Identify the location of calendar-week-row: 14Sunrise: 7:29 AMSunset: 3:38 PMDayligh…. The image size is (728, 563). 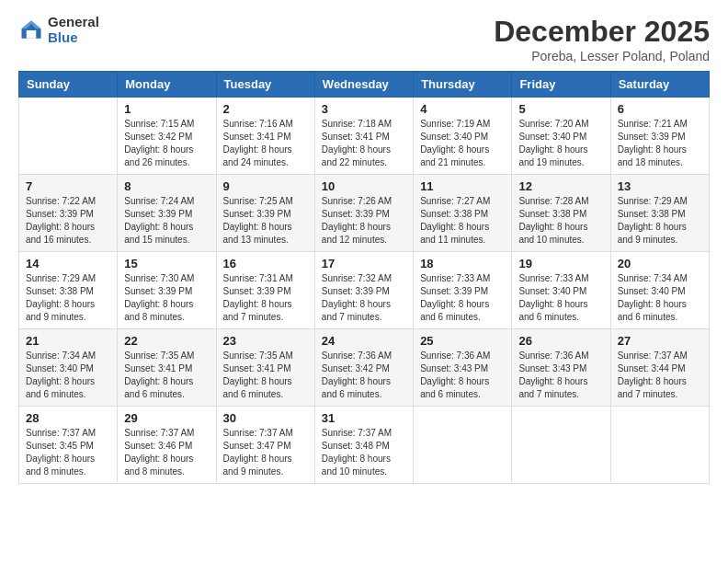
(364, 291).